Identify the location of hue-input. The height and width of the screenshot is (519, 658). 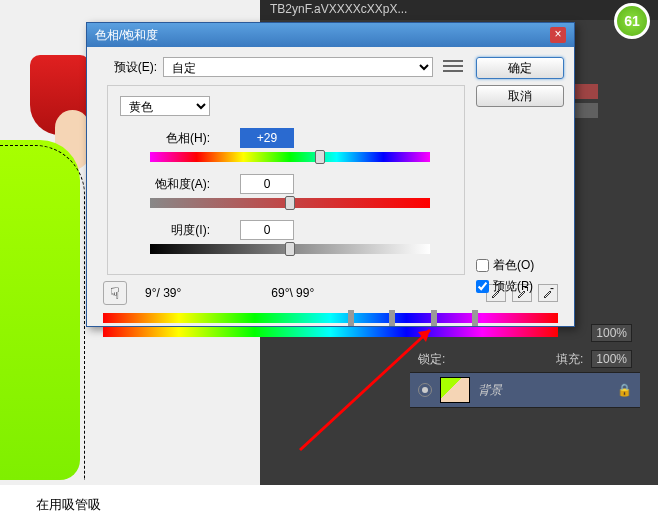
(267, 138).